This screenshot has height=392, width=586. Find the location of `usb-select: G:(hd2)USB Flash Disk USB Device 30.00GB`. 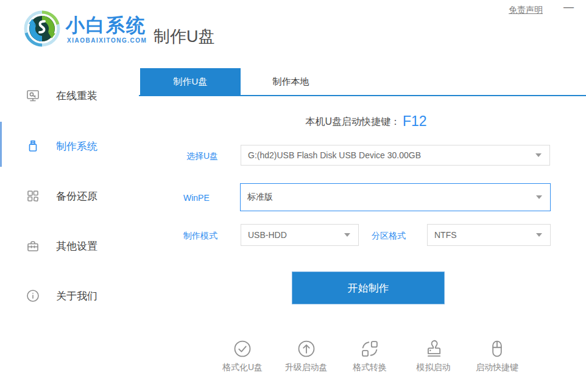

usb-select: G:(hd2)USB Flash Disk USB Device 30.00GB is located at coordinates (395, 155).